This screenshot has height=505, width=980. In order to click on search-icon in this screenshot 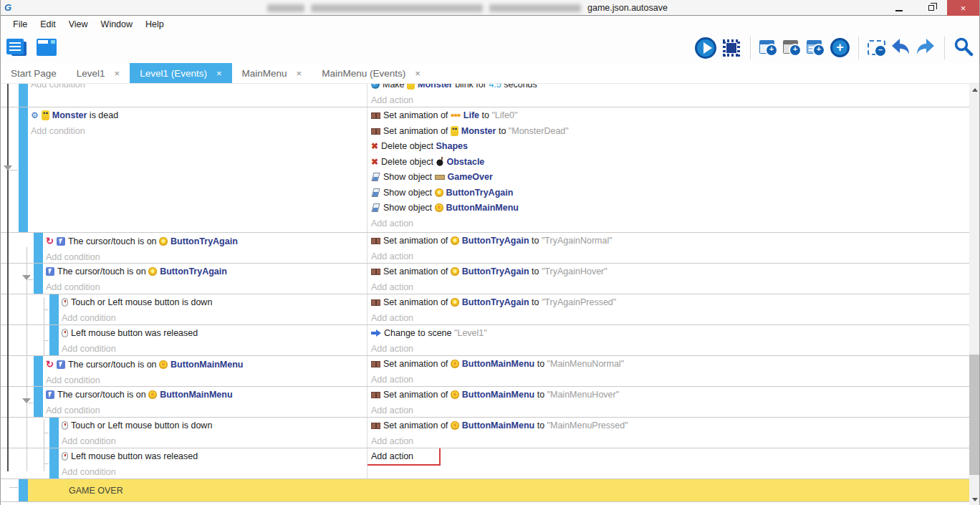, I will do `click(964, 48)`.